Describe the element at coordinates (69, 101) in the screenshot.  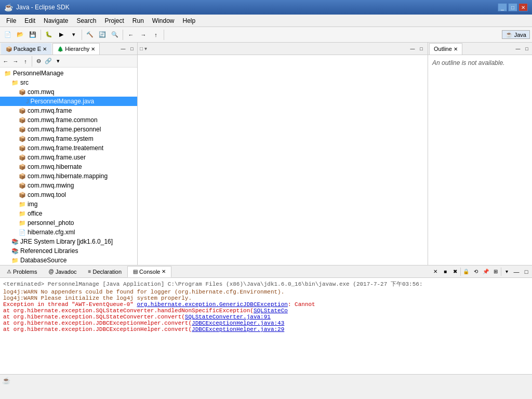
I see `tree-item-3: J PersonnelManage.java` at that location.